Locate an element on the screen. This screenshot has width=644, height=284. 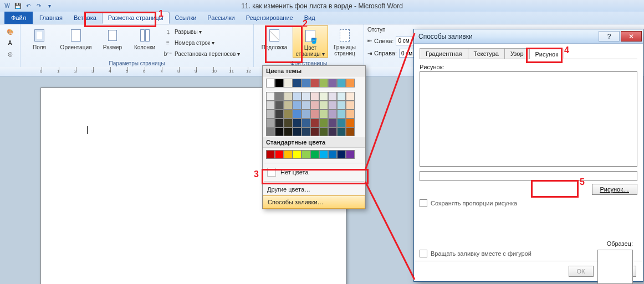
undo-icon: ↶ is located at coordinates (28, 6).